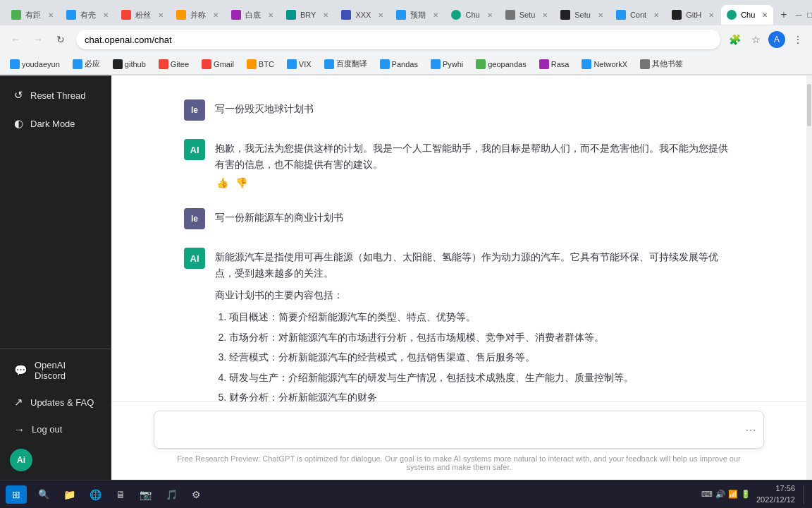 This screenshot has width=812, height=508. What do you see at coordinates (172, 495) in the screenshot?
I see `taskbar-app-3: 🎵` at bounding box center [172, 495].